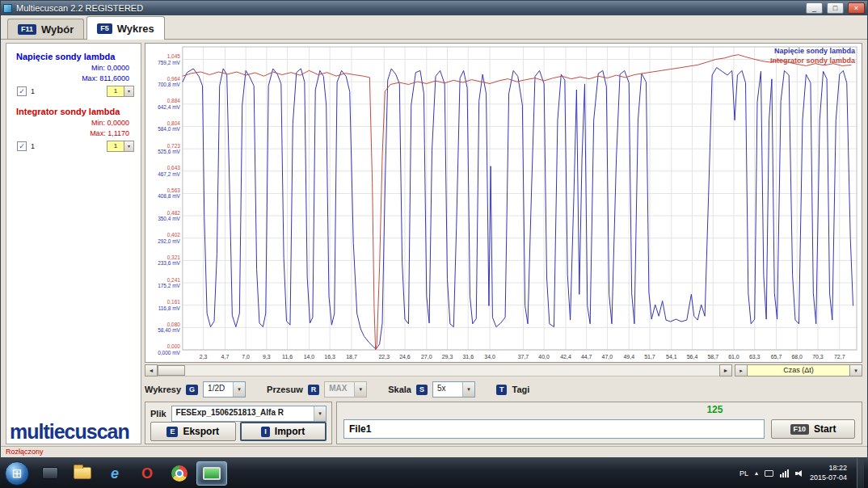 This screenshot has width=868, height=488. What do you see at coordinates (741, 370) in the screenshot?
I see `time-axis-arrow-icon: ▸` at bounding box center [741, 370].